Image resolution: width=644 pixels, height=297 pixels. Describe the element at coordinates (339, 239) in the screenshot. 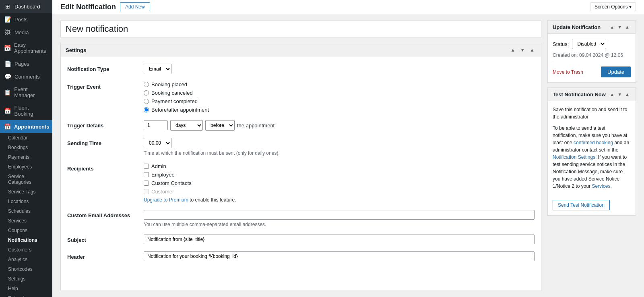

I see `subject-control` at that location.